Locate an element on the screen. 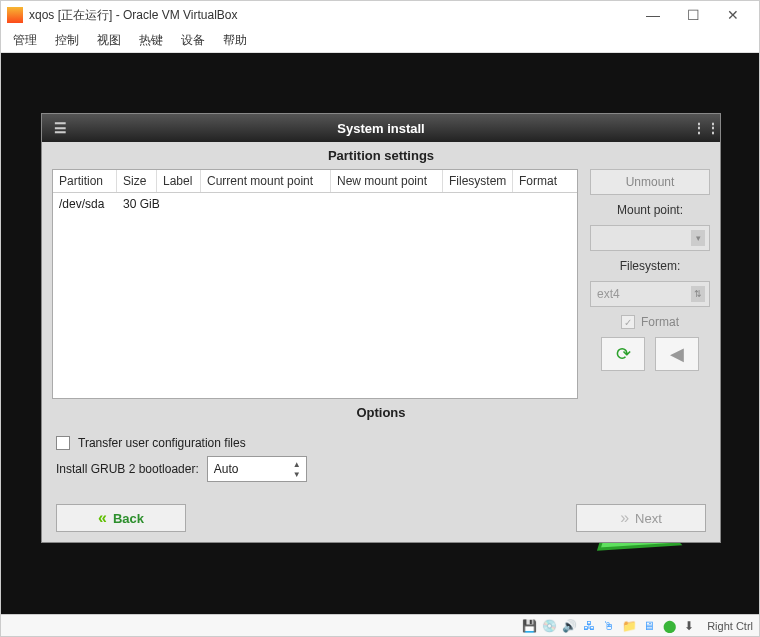  audio-icon: 🔊 is located at coordinates (569, 626).